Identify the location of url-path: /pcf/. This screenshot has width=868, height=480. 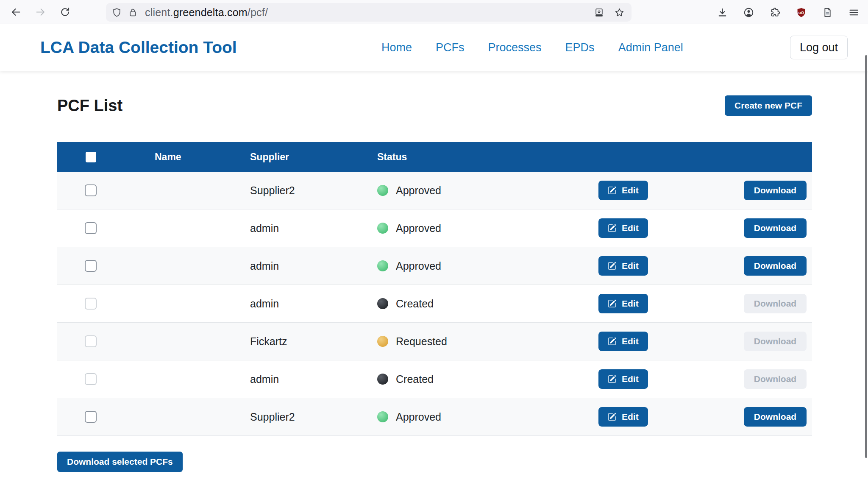
(258, 12).